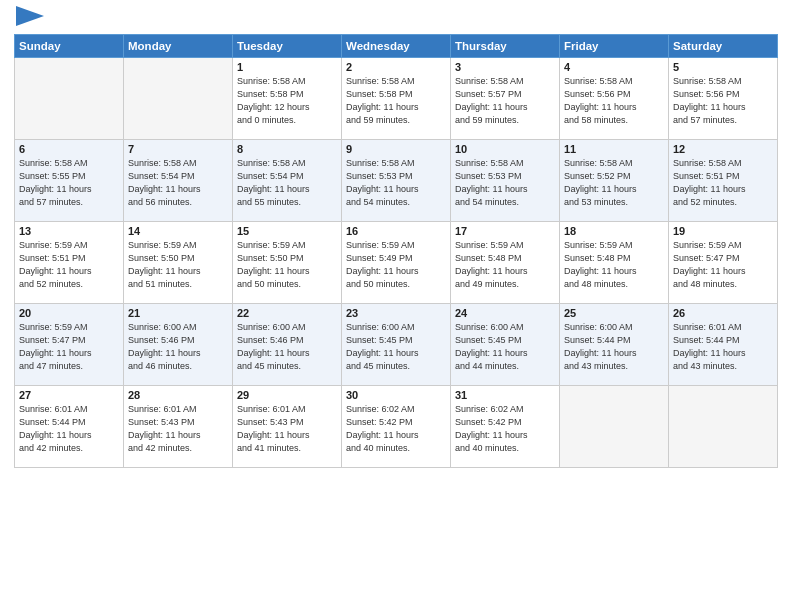 Image resolution: width=792 pixels, height=612 pixels. I want to click on calendar-week-row: 13Sunrise: 5:59 AM Sunset: 5:51 PM Dayli…, so click(396, 263).